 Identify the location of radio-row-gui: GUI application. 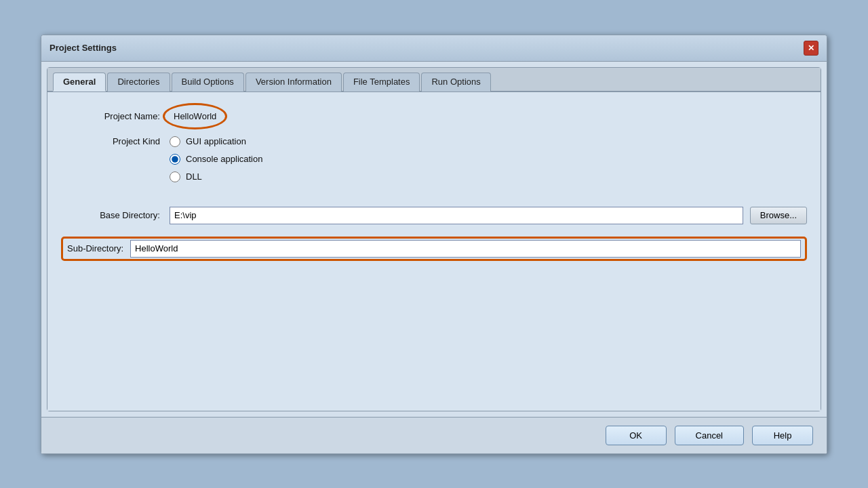
(216, 142).